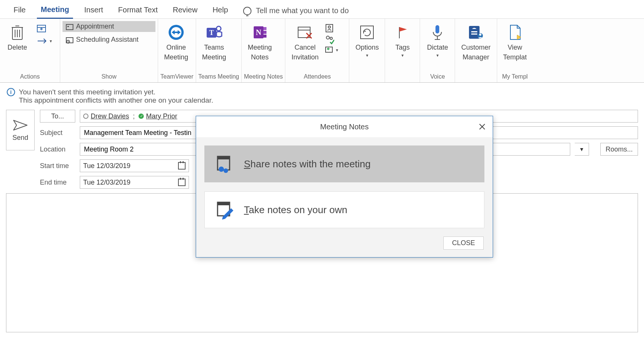  Describe the element at coordinates (70, 27) in the screenshot. I see `appointment-icon` at that location.